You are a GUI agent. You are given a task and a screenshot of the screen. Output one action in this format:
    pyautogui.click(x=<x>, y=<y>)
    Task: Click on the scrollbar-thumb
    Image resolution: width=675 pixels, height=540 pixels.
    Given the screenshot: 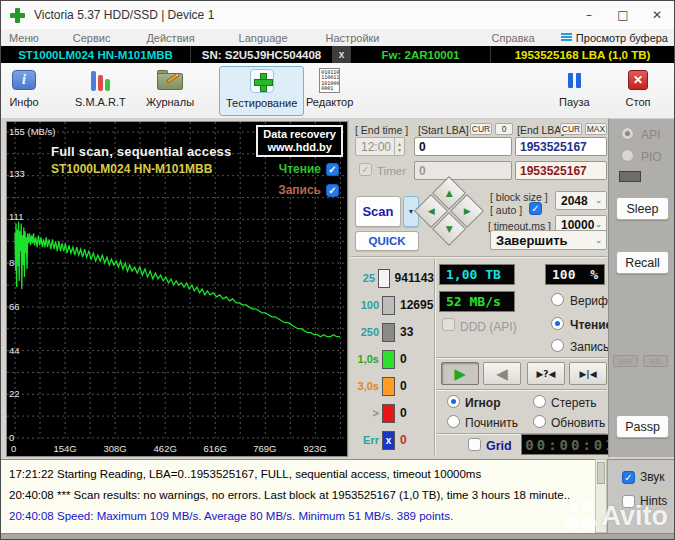 What is the action you would take?
    pyautogui.click(x=601, y=473)
    